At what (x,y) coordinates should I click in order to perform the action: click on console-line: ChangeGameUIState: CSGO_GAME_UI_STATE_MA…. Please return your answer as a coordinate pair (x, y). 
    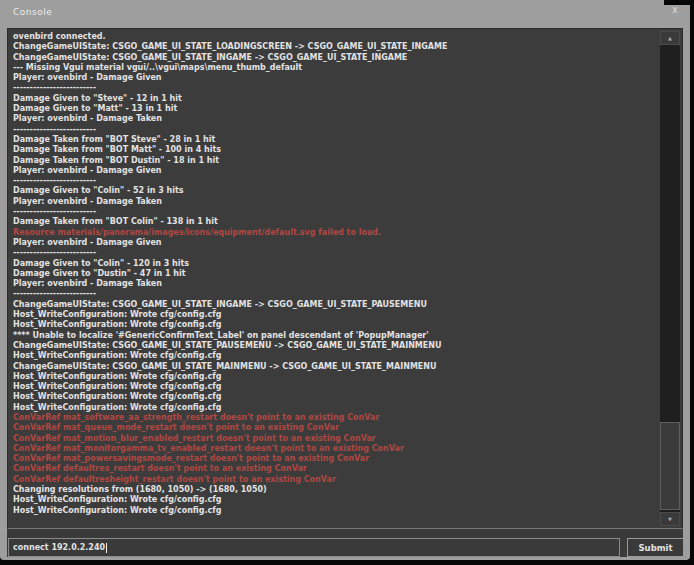
    Looking at the image, I should click on (334, 367).